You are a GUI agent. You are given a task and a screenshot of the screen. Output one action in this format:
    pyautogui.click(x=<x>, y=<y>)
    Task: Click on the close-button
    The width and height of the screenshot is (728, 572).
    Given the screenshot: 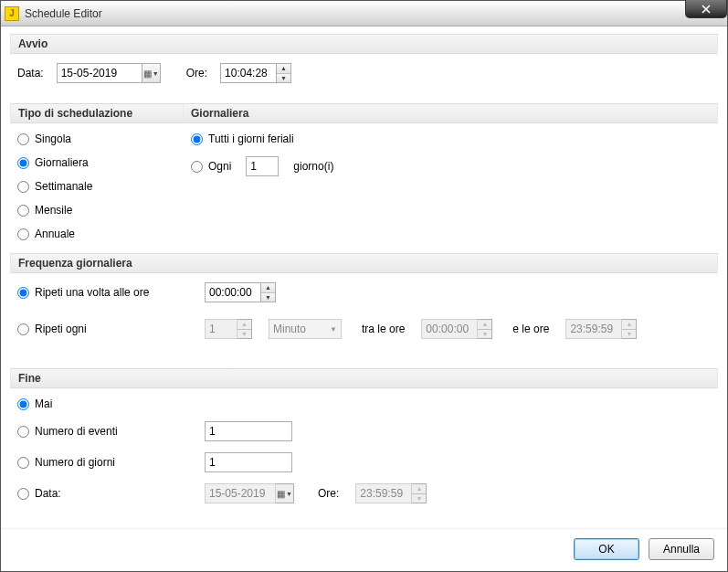 What is the action you would take?
    pyautogui.click(x=706, y=9)
    